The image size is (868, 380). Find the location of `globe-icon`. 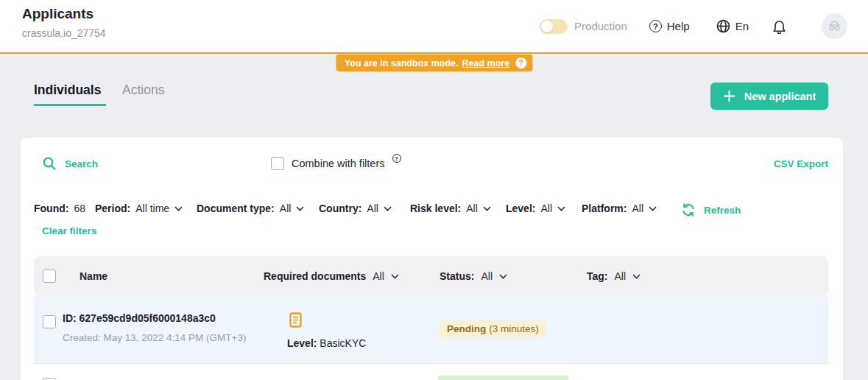

globe-icon is located at coordinates (723, 27).